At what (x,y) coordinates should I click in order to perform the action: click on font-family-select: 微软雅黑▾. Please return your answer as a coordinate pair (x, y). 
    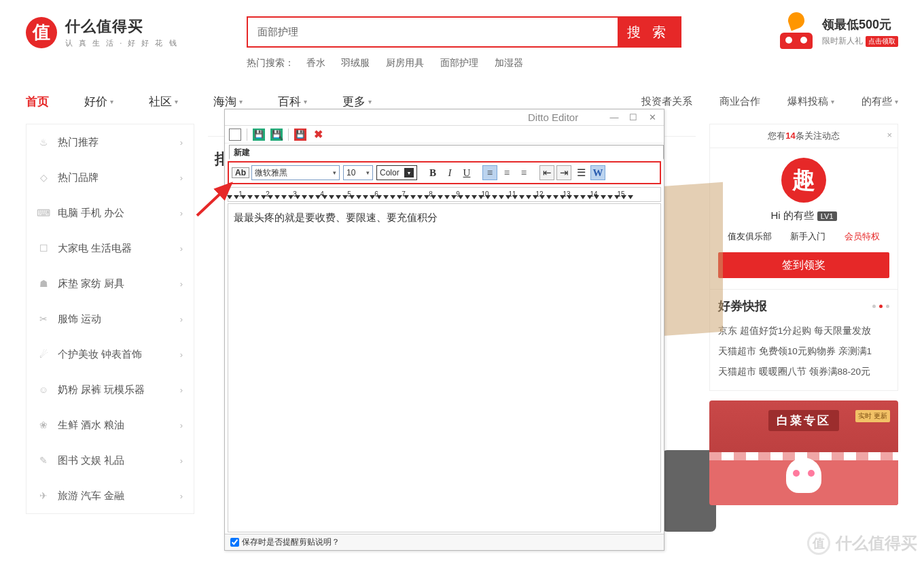
    Looking at the image, I should click on (296, 173).